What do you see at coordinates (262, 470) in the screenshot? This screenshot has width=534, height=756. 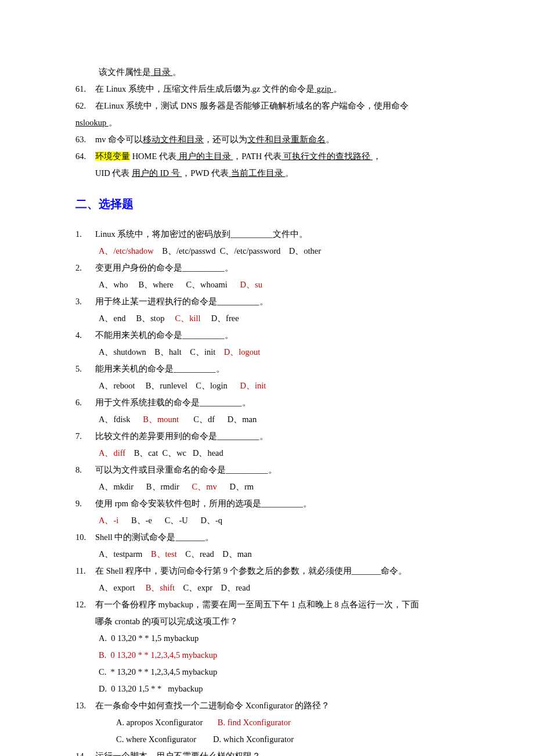 I see `mc-q8: 8. 可以为文件或目录重命名的命令是__________。` at bounding box center [262, 470].